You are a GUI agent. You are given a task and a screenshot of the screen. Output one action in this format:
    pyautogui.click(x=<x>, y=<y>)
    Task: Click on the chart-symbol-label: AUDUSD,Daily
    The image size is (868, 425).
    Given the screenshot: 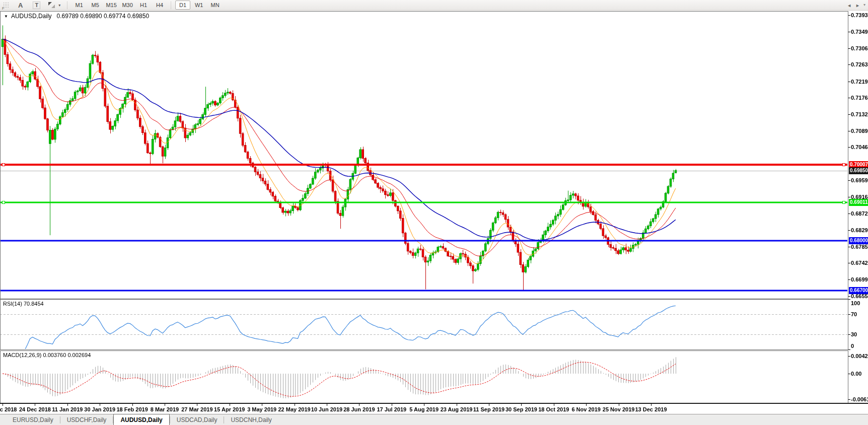 What is the action you would take?
    pyautogui.click(x=31, y=16)
    